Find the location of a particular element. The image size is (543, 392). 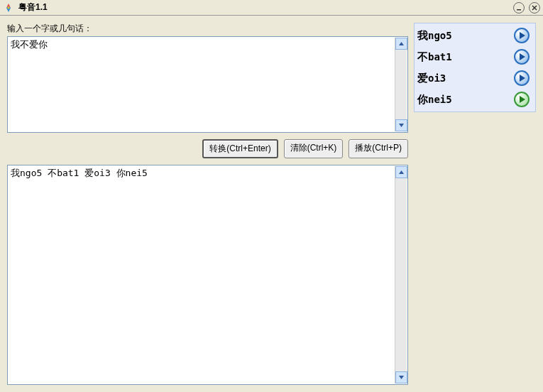

character-text: 你nei5 is located at coordinates (434, 99).